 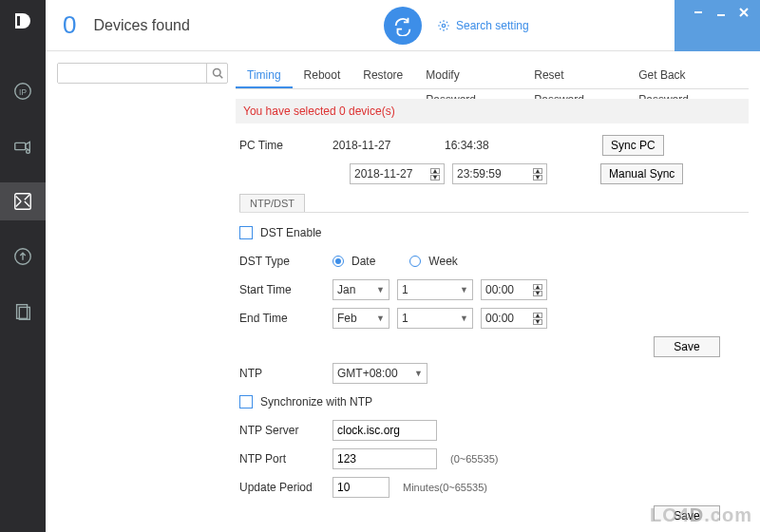 What do you see at coordinates (435, 318) in the screenshot?
I see `end-day-select: 1▼` at bounding box center [435, 318].